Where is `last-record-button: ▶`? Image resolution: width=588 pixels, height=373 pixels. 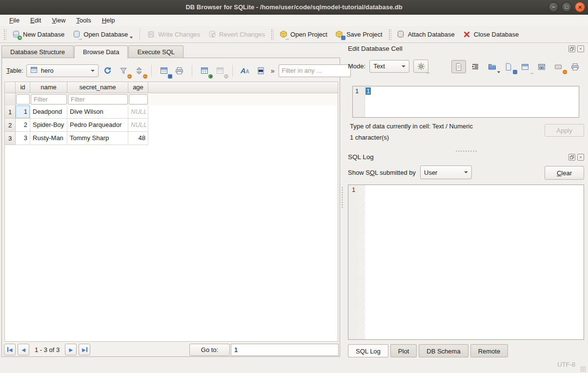
last-record-button: ▶ is located at coordinates (84, 350).